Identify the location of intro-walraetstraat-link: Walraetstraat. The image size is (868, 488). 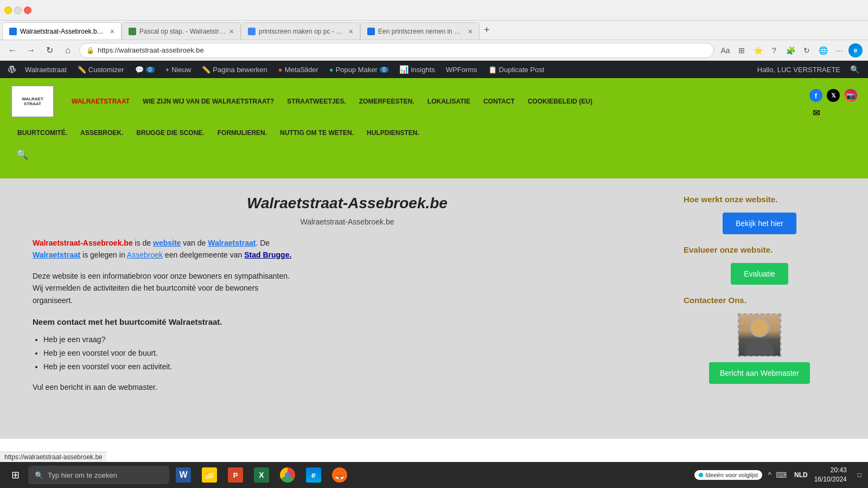
(232, 243).